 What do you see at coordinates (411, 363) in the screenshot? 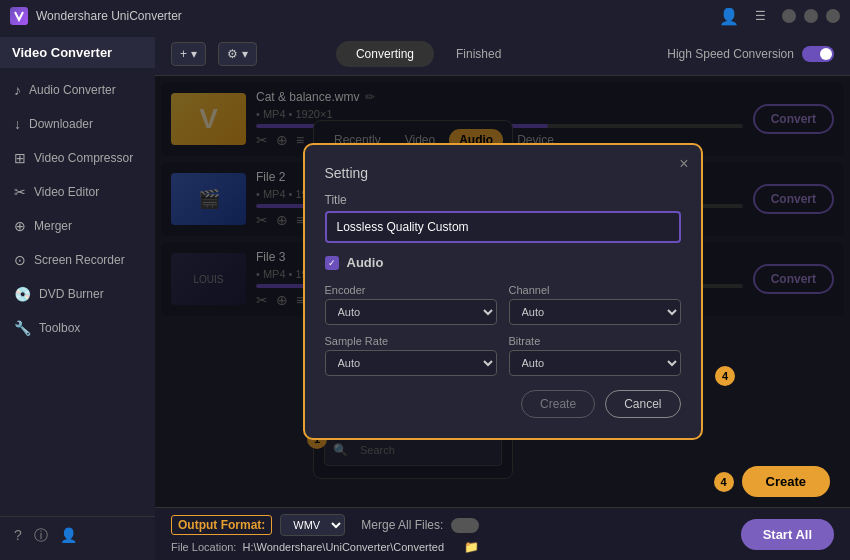
I see `sample-rate-select: Auto` at bounding box center [411, 363].